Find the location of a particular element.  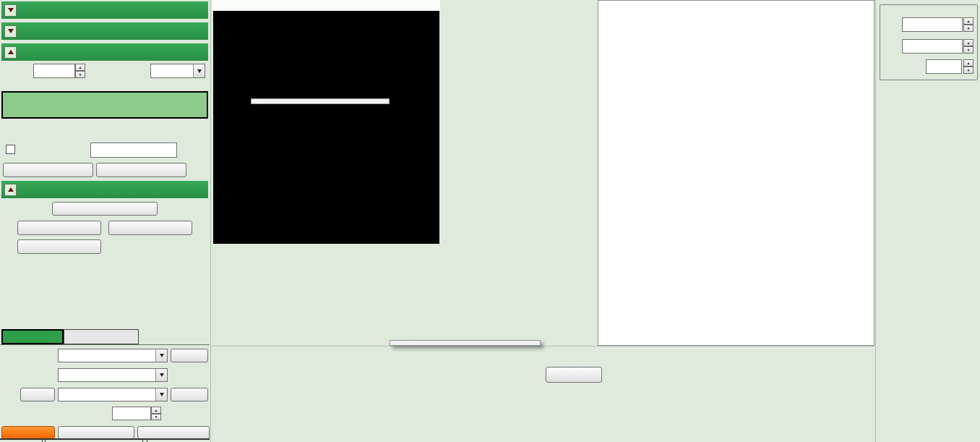

export-binary-button is located at coordinates (59, 247).